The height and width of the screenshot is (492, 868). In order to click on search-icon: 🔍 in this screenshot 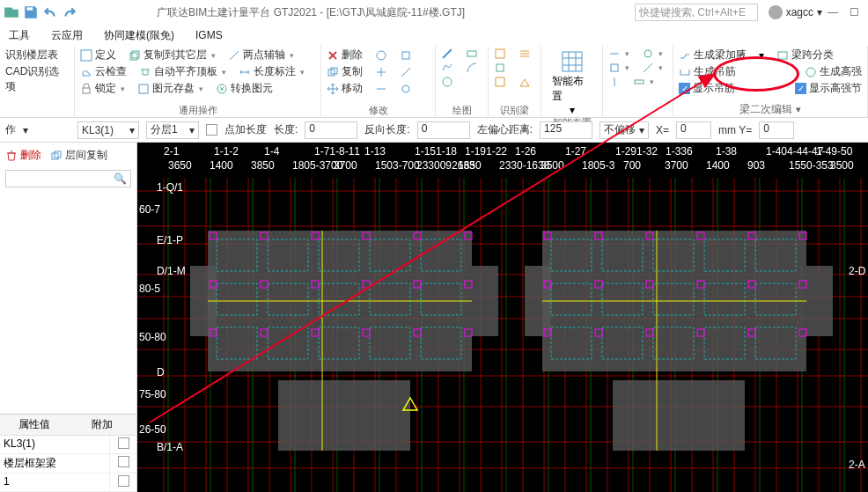, I will do `click(120, 179)`.